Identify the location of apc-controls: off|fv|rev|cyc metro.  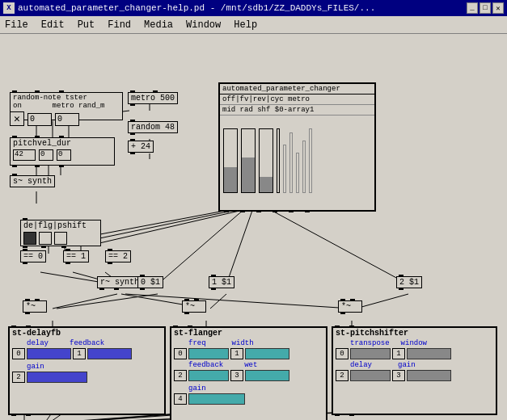
(266, 99).